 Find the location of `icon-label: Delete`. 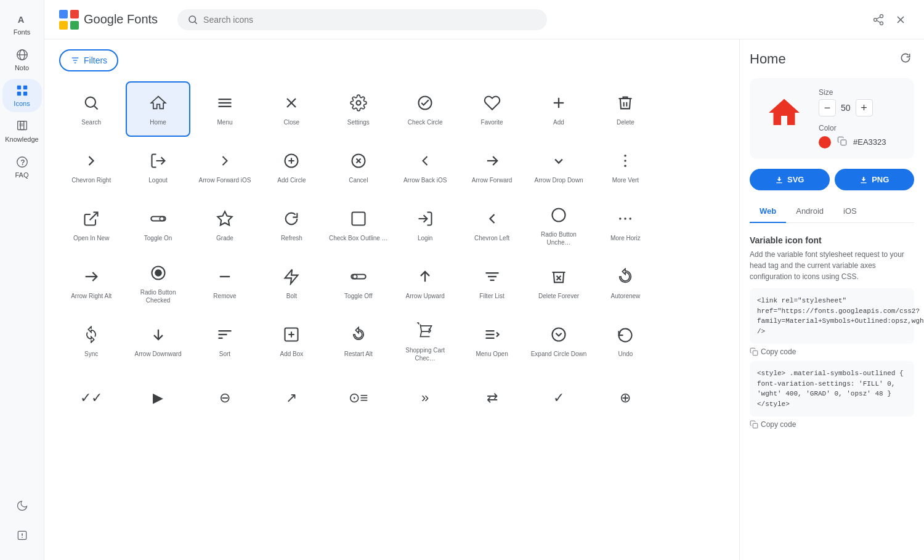

icon-label: Delete is located at coordinates (626, 122).